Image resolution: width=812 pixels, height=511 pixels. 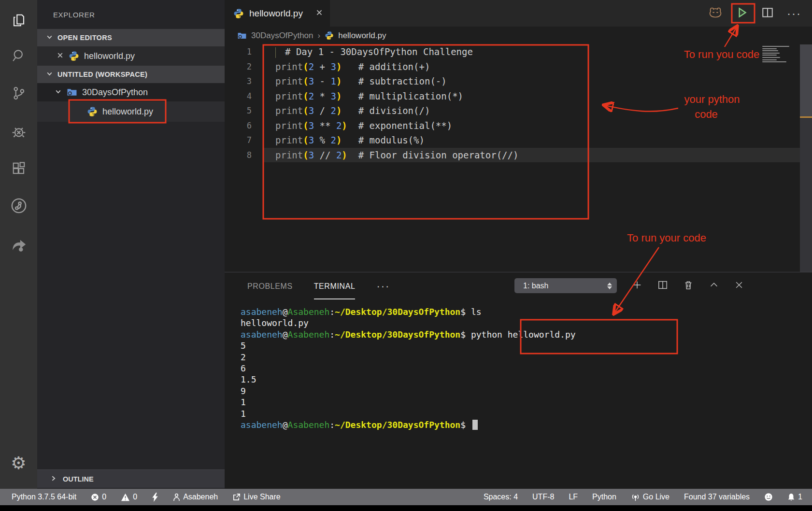 I want to click on split-terminal-icon, so click(x=663, y=286).